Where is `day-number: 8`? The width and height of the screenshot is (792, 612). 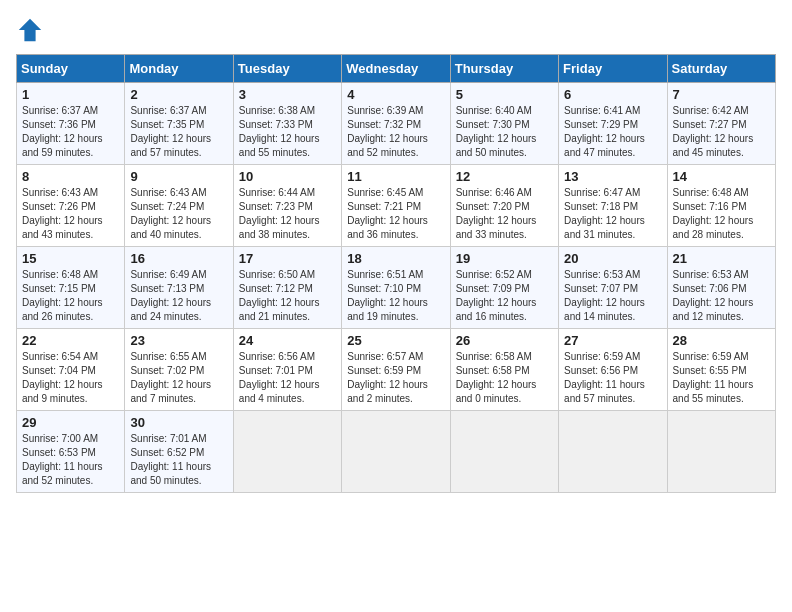
day-number: 8 is located at coordinates (70, 176).